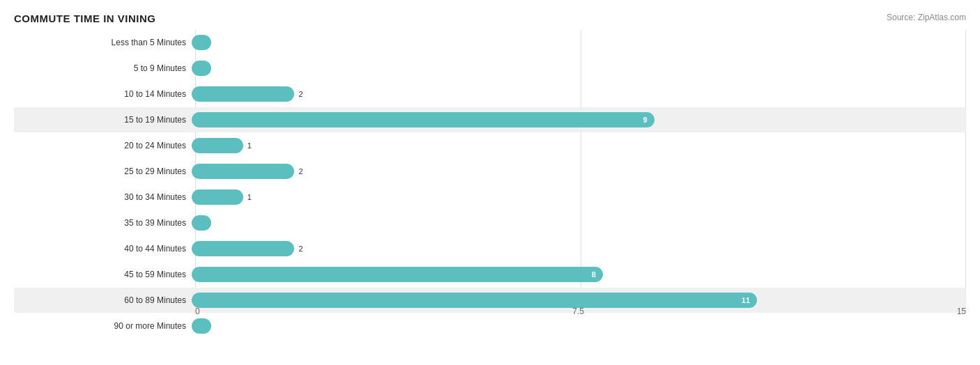 The height and width of the screenshot is (365, 980). What do you see at coordinates (423, 120) in the screenshot?
I see `bar: 9` at bounding box center [423, 120].